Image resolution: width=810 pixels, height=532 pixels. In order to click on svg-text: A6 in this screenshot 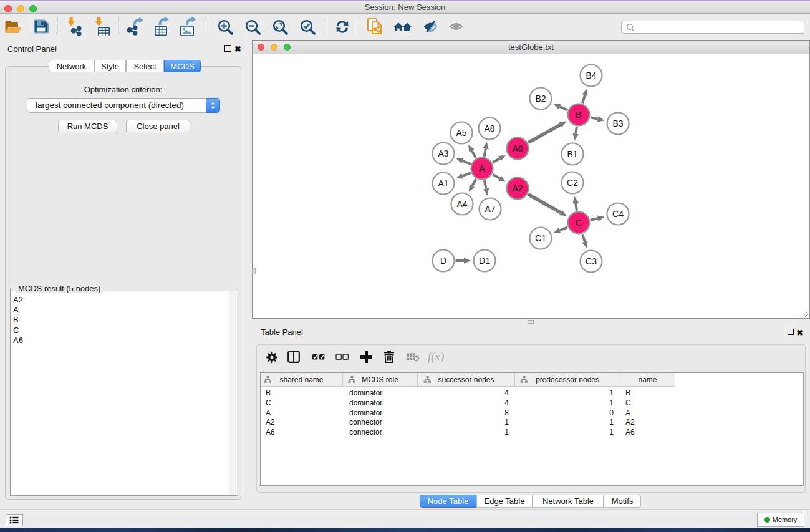, I will do `click(518, 148)`.